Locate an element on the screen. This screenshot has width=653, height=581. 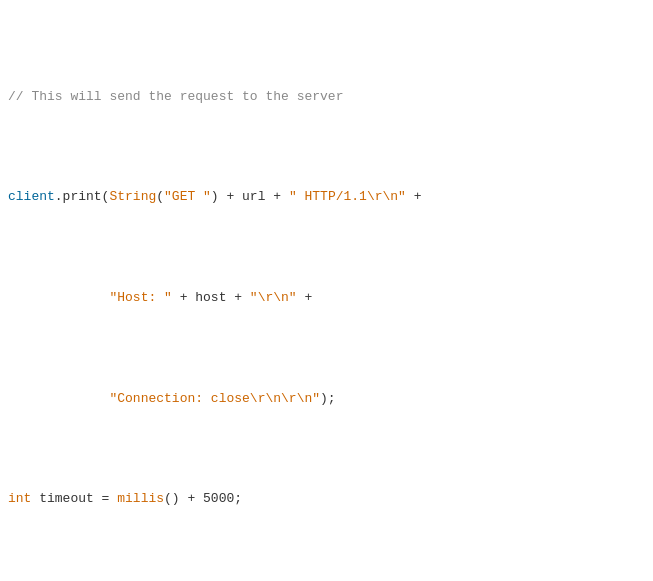
code-line-2: client.print(String("GET ") + url + " HT… is located at coordinates (326, 197).